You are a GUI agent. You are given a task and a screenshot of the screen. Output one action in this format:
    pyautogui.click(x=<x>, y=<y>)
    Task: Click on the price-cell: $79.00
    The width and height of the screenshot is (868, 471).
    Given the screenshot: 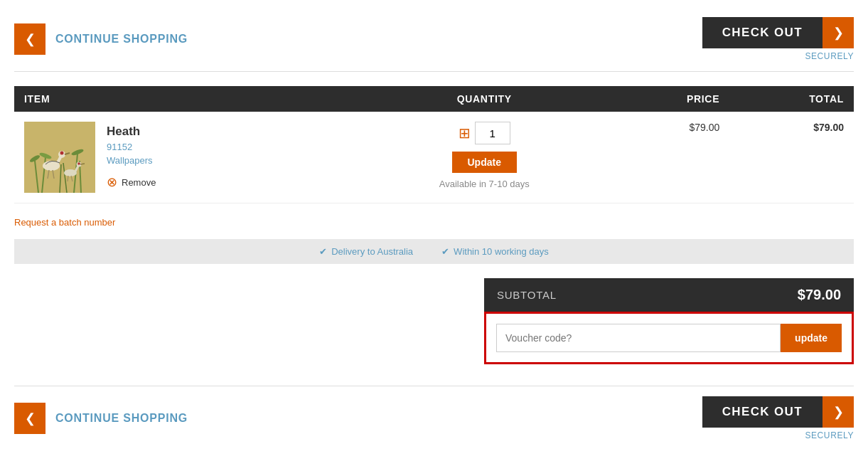 What is the action you would take?
    pyautogui.click(x=670, y=158)
    